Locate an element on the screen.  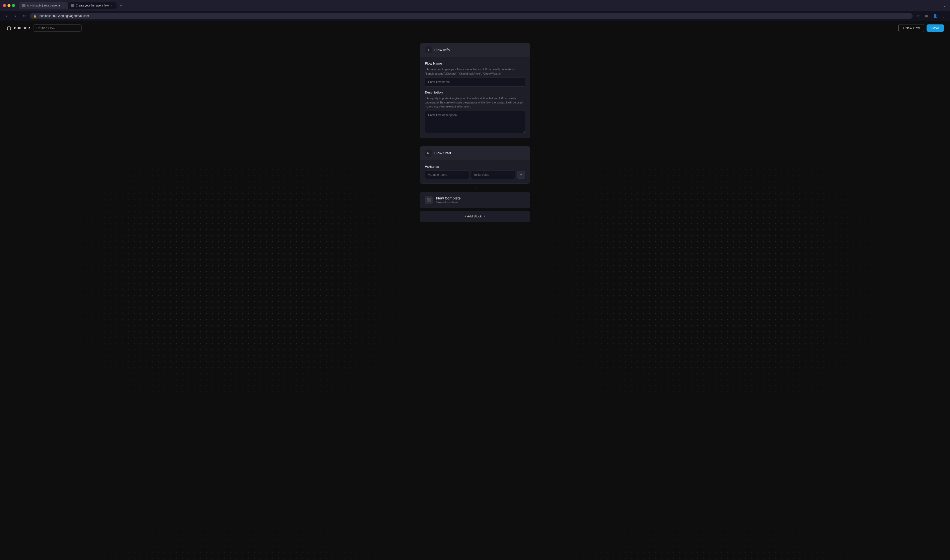
url-text: localhost:3000/settings/agents/builder is located at coordinates (474, 16).